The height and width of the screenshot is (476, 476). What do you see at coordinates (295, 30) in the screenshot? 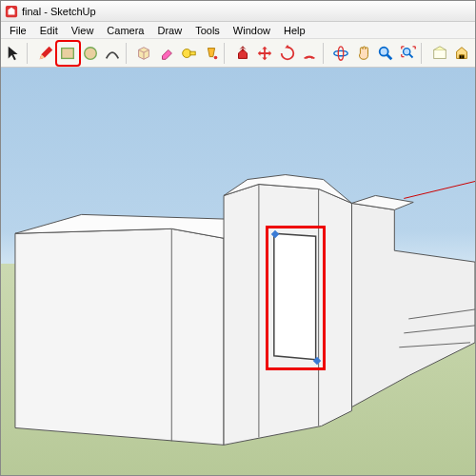
I see `menu-help: Help` at bounding box center [295, 30].